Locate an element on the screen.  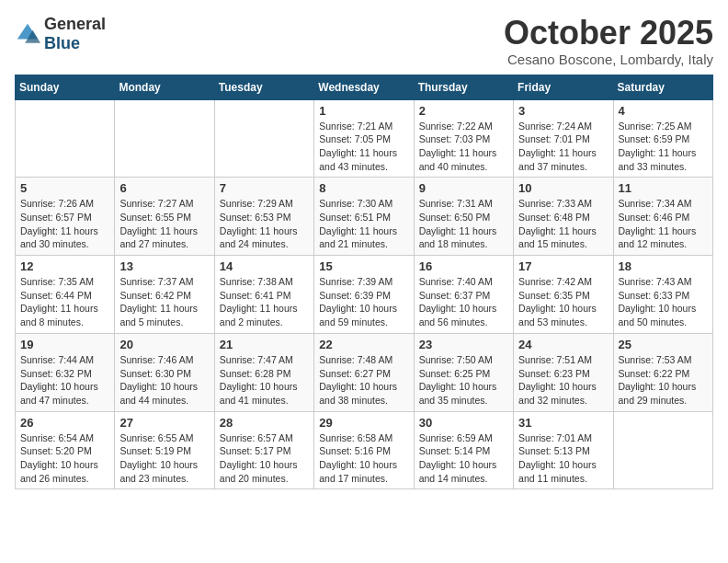
day-number: 27 is located at coordinates (164, 423).